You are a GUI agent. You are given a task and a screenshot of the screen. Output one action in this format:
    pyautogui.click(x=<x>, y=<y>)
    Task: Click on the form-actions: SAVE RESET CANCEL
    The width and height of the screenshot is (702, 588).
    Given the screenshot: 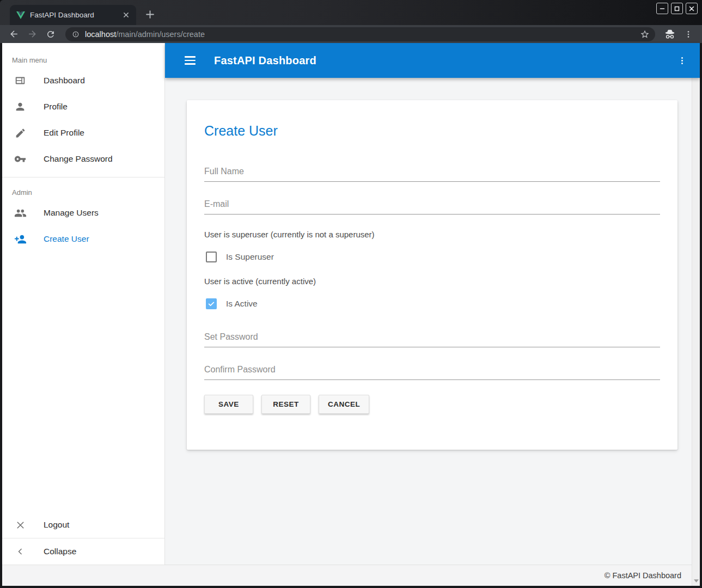 What is the action you would take?
    pyautogui.click(x=432, y=404)
    